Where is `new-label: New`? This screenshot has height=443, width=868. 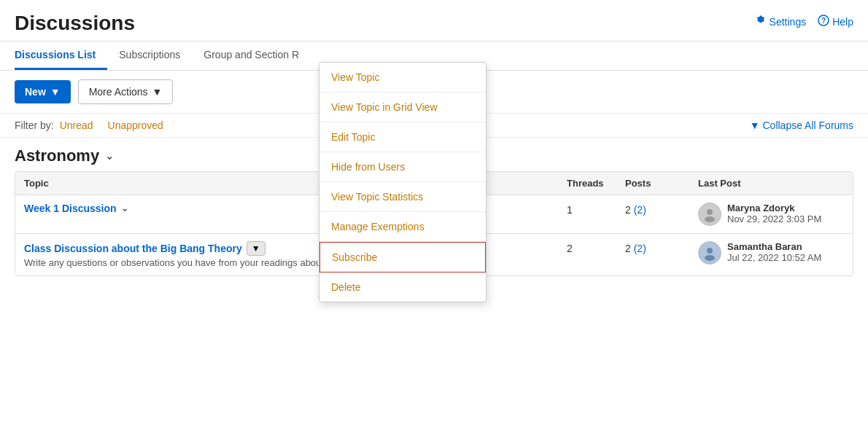
new-label: New is located at coordinates (35, 92).